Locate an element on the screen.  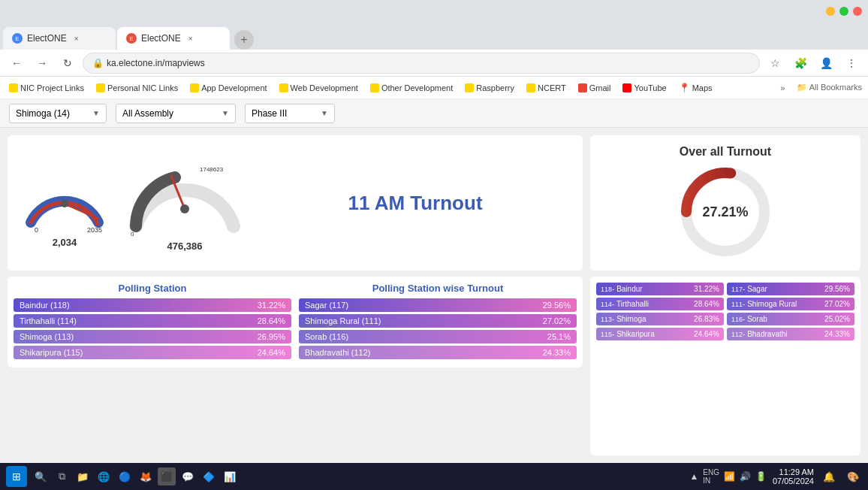
bm-ncert-label: NCERT is located at coordinates (552, 88).